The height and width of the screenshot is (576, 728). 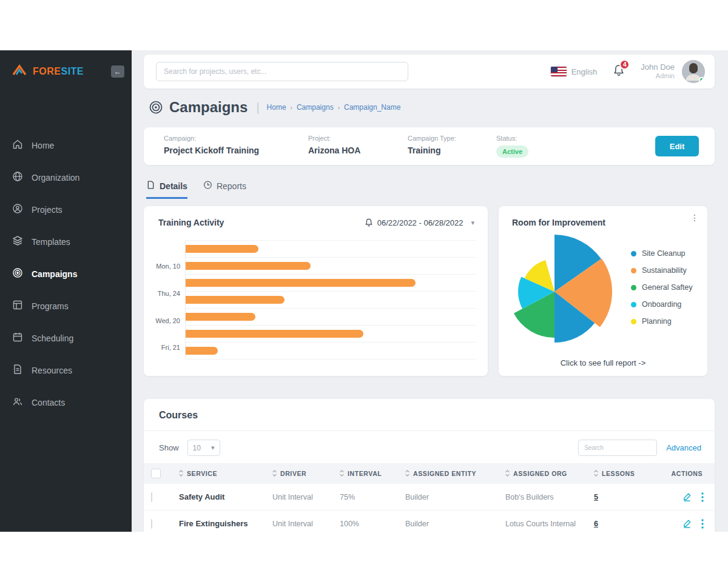 I want to click on date-range-selector: 06/22/2022 - 06/28/2022 ▾, so click(x=420, y=223).